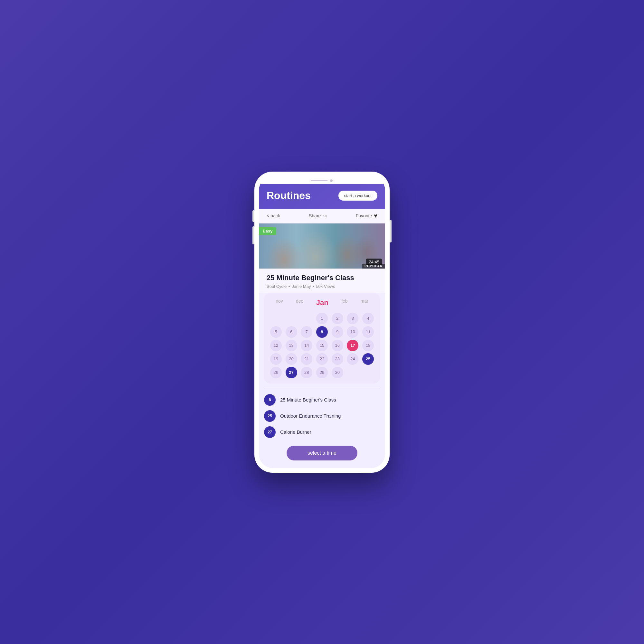  I want to click on phone-frame: Routines start a workout < back Share ↪ …, so click(322, 322).